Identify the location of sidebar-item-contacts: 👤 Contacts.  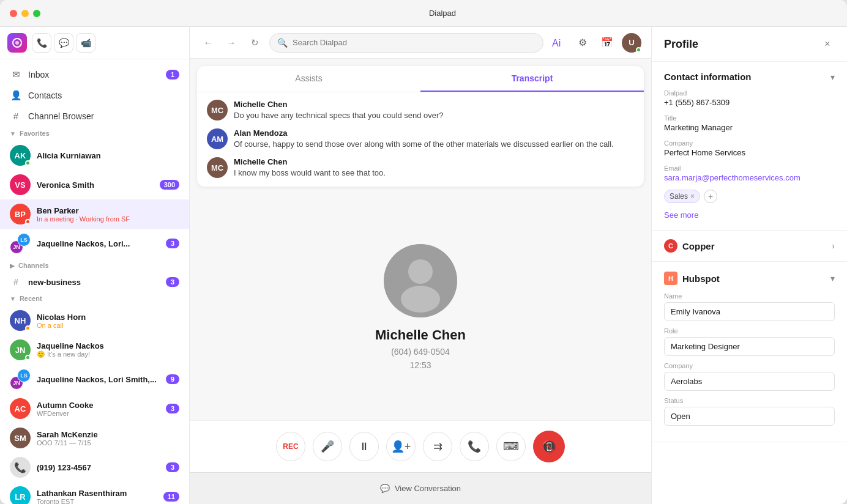
(94, 95).